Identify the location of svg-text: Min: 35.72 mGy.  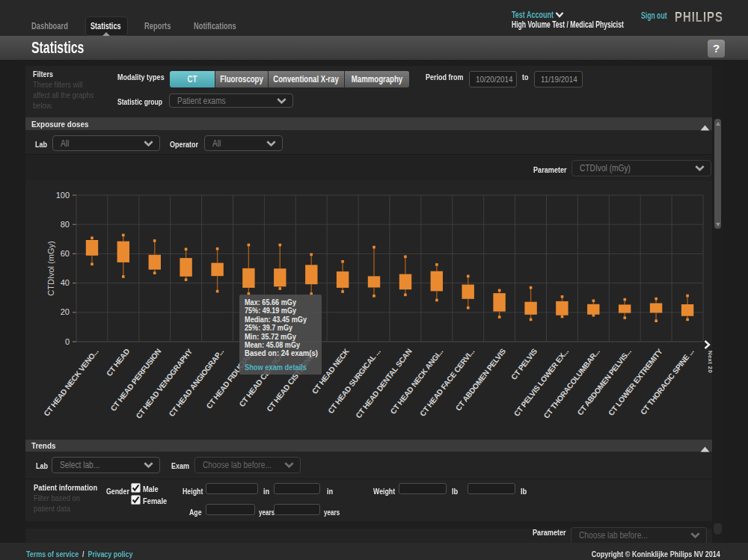
(271, 336).